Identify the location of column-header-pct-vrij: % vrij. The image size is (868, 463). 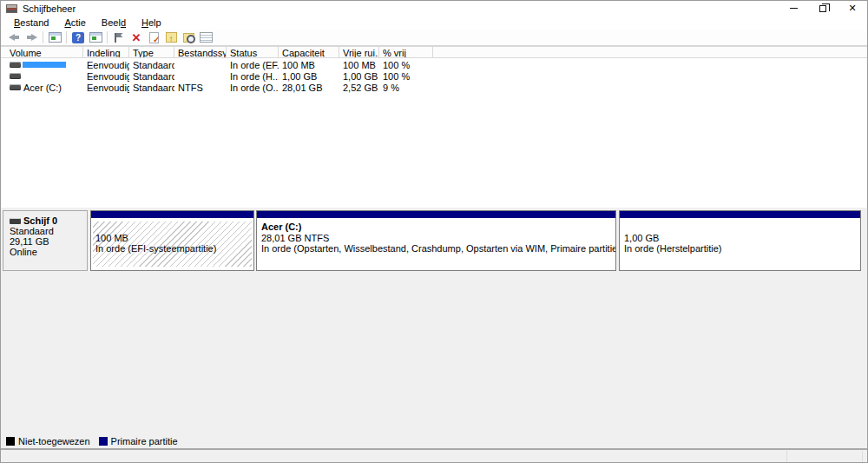
(406, 52).